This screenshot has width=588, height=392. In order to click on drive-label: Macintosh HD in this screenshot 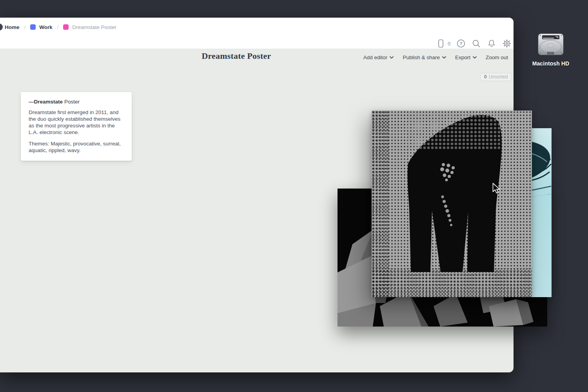, I will do `click(551, 64)`.